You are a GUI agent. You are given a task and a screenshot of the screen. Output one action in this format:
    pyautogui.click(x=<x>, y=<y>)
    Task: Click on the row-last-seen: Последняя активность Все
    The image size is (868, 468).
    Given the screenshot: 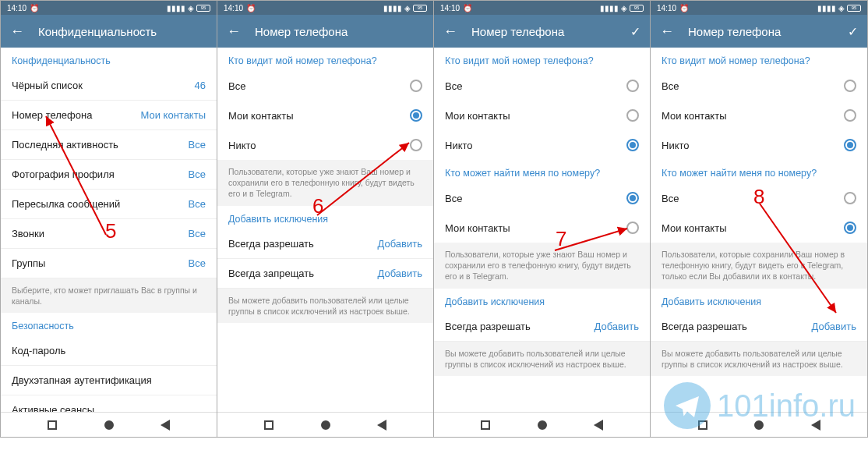 What is the action you would take?
    pyautogui.click(x=109, y=145)
    